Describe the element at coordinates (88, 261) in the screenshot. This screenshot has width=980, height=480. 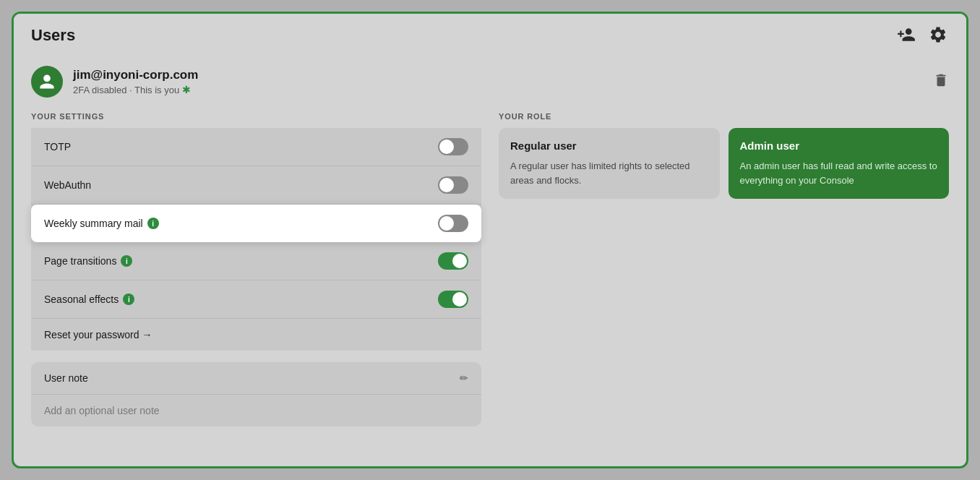
I see `page-transitions-label: Page transitions i` at that location.